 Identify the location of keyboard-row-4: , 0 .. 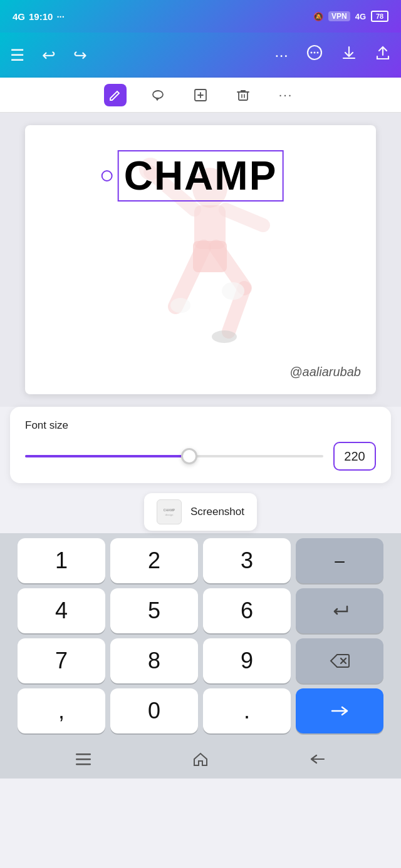
(200, 711).